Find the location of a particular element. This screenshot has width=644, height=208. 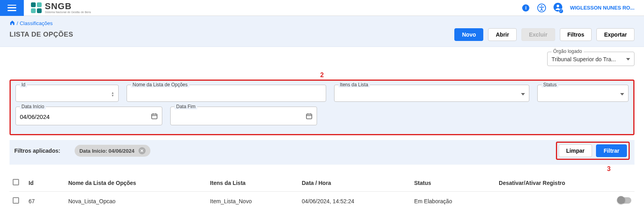

novo-button: Novo is located at coordinates (469, 35).